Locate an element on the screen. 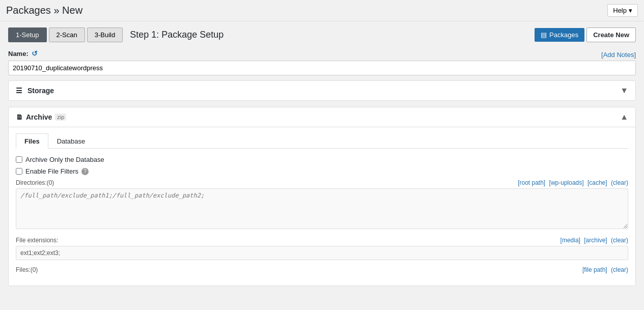 The image size is (644, 310). name-label: Name: ↺ is located at coordinates (23, 53).